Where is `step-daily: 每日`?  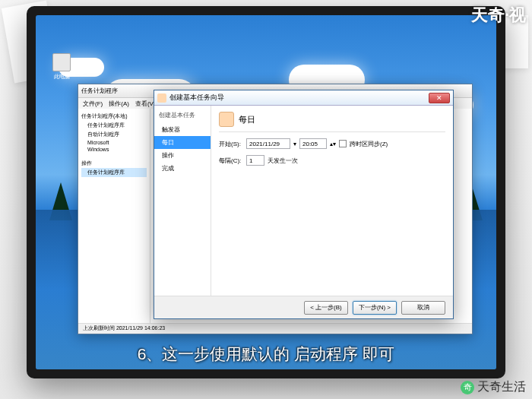 step-daily: 每日 is located at coordinates (182, 143).